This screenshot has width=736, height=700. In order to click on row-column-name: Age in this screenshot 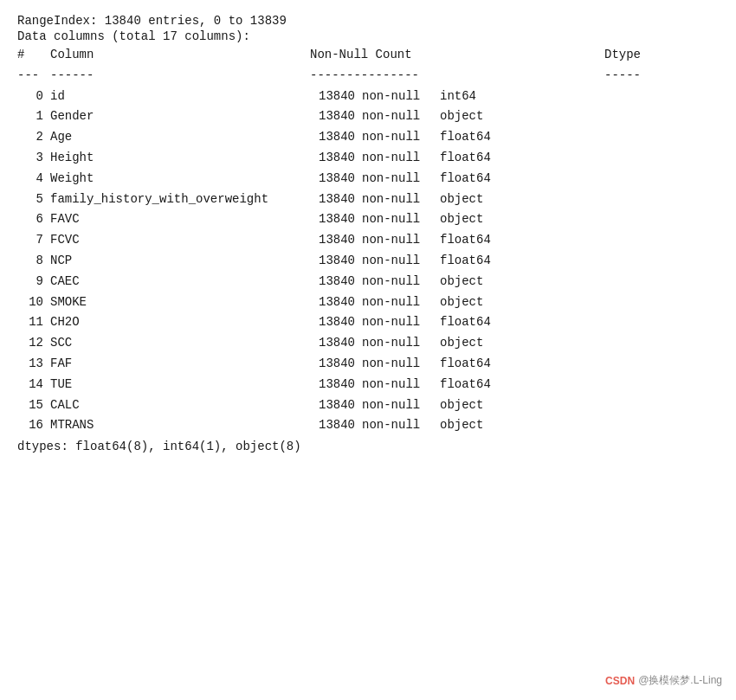, I will do `click(180, 138)`.